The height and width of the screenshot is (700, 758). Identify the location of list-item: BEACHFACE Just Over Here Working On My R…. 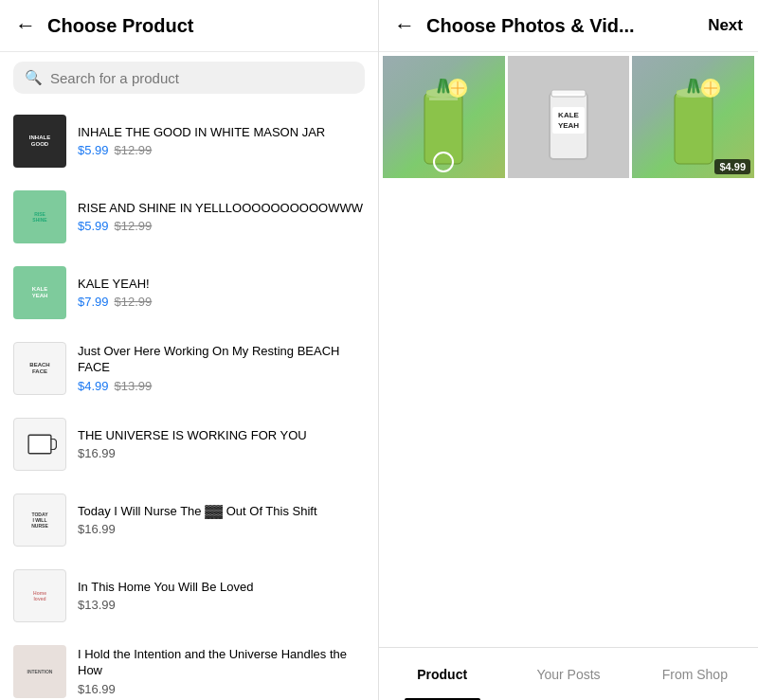
(190, 368).